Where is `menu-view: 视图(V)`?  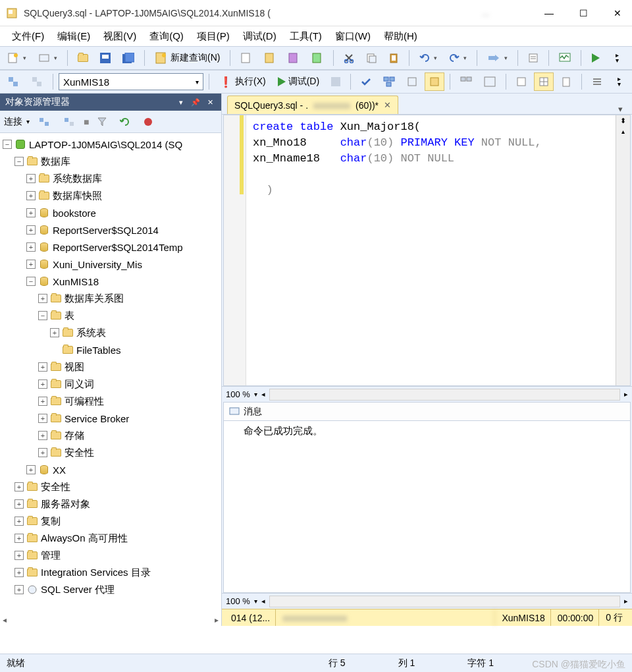
menu-view: 视图(V) is located at coordinates (120, 37).